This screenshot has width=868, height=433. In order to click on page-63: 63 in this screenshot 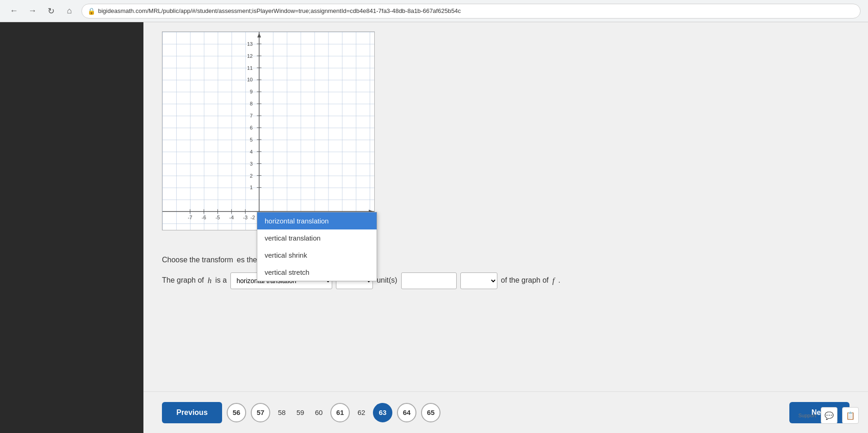, I will do `click(383, 413)`.